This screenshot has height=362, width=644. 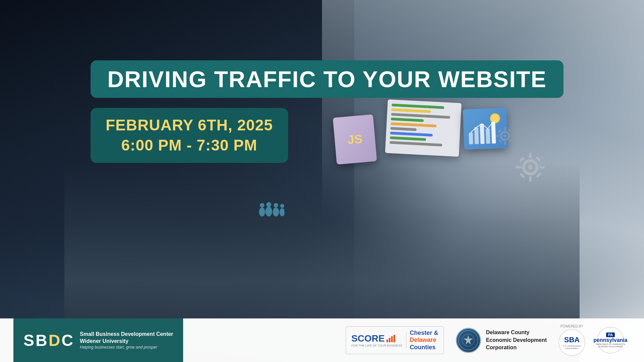 I want to click on score-divider, so click(x=406, y=340).